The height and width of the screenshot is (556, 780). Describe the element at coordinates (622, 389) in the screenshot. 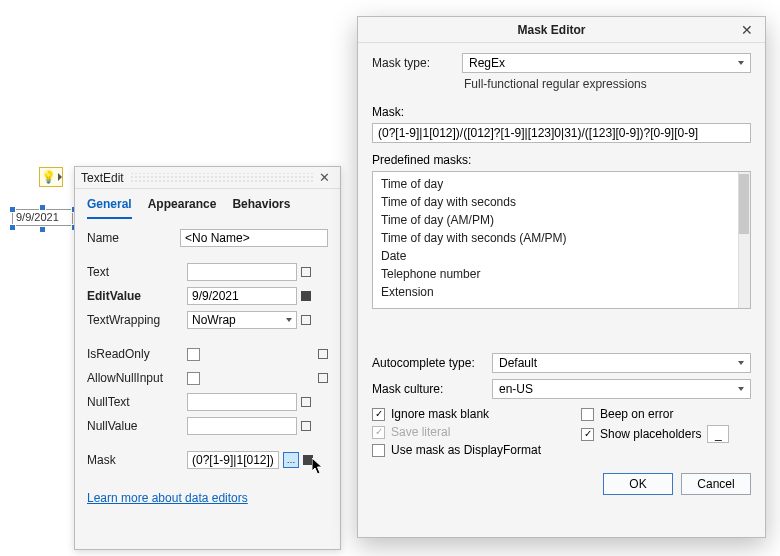

I see `culture-select: en-US` at that location.